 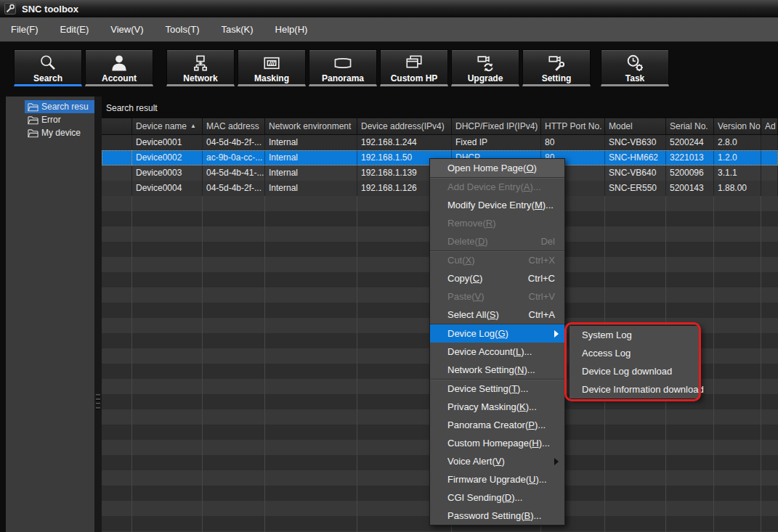 What do you see at coordinates (311, 126) in the screenshot?
I see `column-header-network-environment: Network environment` at bounding box center [311, 126].